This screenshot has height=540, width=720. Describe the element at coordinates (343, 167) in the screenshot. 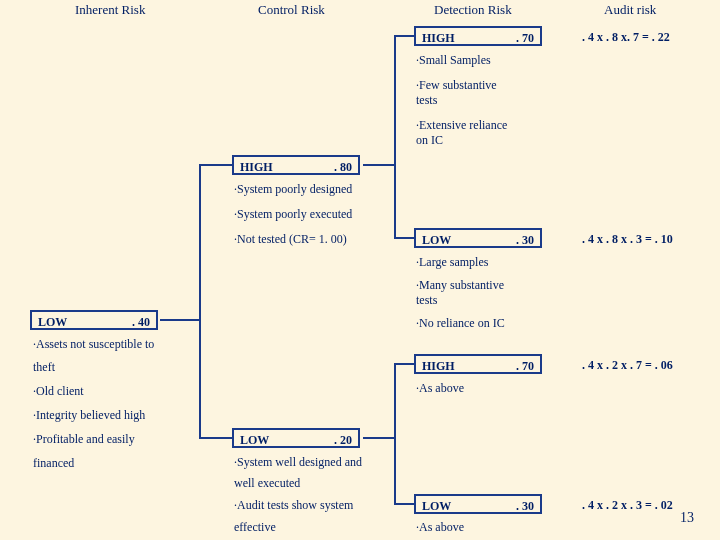

I see `control-high-value: . 80` at that location.